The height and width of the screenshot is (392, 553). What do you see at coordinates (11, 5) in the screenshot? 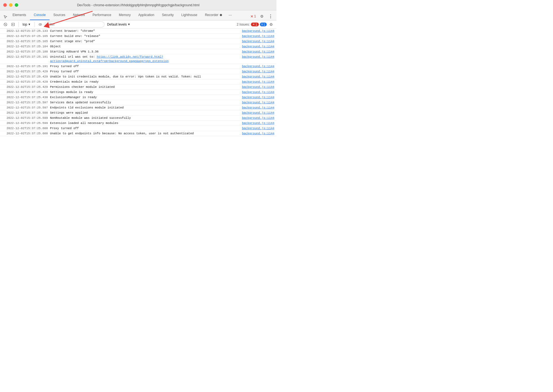
I see `minimize-button` at bounding box center [11, 5].